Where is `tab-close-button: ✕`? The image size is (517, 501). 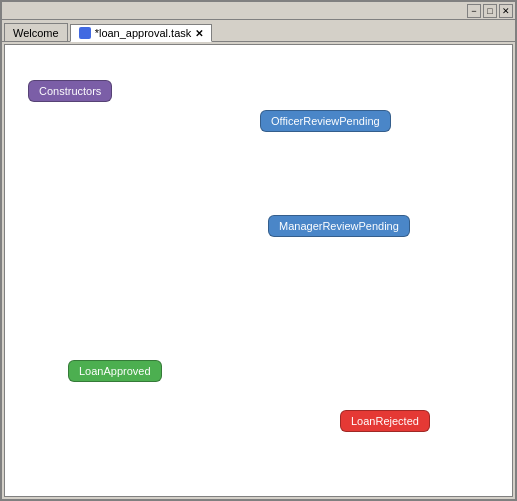 tab-close-button: ✕ is located at coordinates (199, 34).